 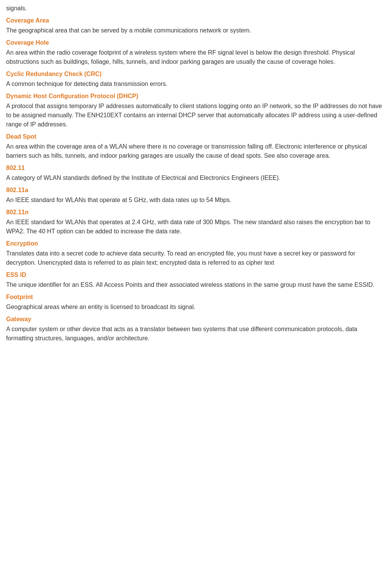 What do you see at coordinates (196, 21) in the screenshot?
I see `term-title-coverage-area: Coverage Area` at bounding box center [196, 21].